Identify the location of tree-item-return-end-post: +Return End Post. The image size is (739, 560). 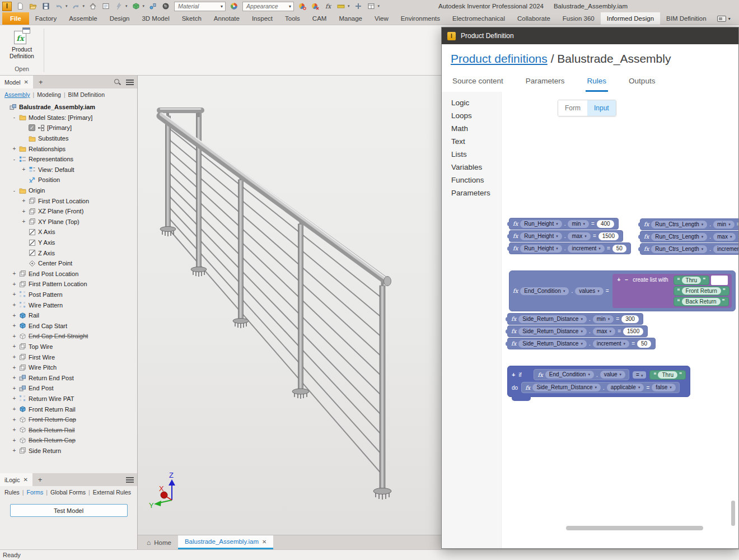
(69, 377).